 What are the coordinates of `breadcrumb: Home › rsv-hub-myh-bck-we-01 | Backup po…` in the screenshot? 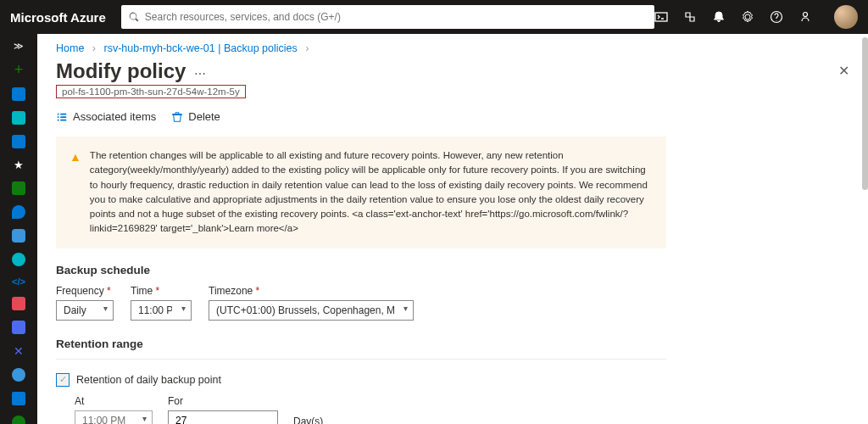 It's located at (453, 48).